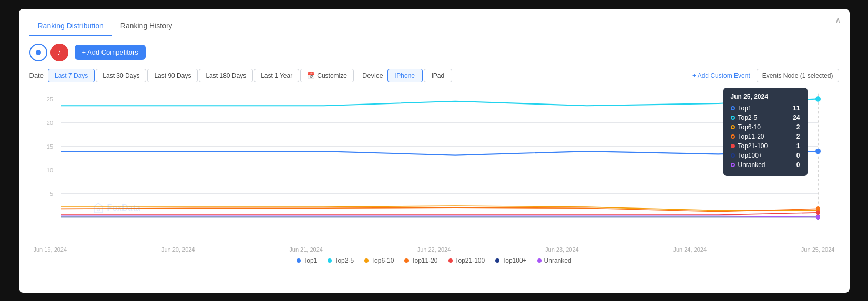 The width and height of the screenshot is (868, 301). I want to click on legend-label-top6-10: Top6-10, so click(383, 261).